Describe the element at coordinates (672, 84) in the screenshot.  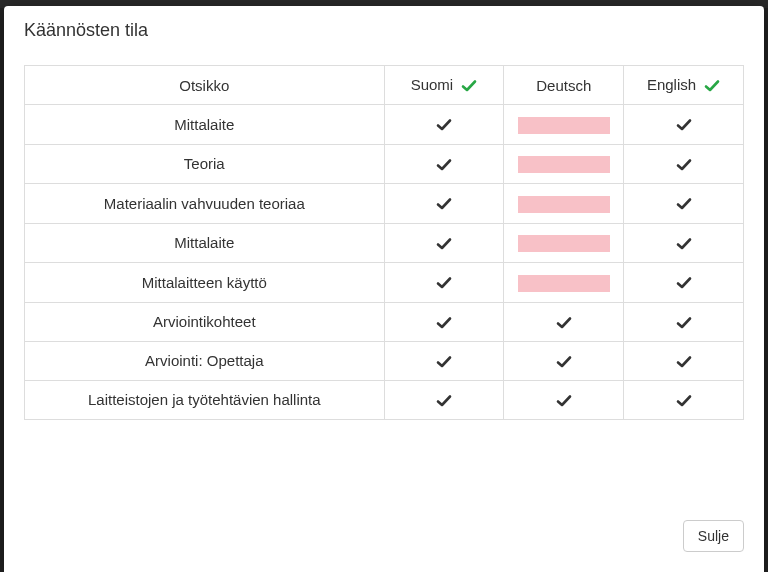
I see `th-lang-label: English` at that location.